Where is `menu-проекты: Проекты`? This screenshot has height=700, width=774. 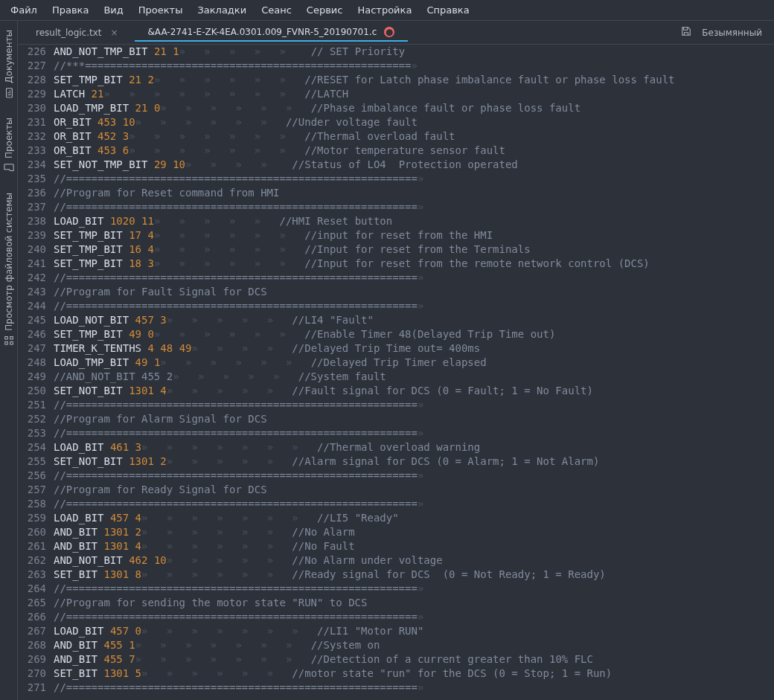
menu-проекты: Проекты is located at coordinates (161, 10).